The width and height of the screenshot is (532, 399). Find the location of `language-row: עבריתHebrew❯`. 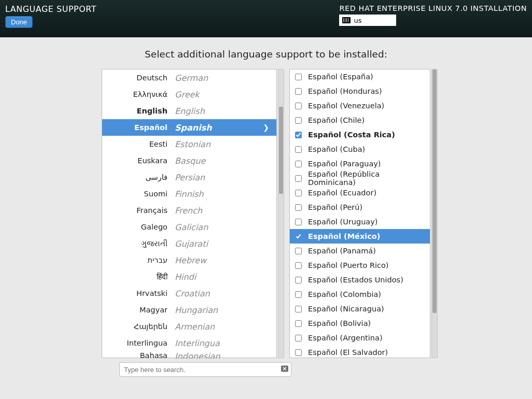

language-row: עבריתHebrew❯ is located at coordinates (189, 260).